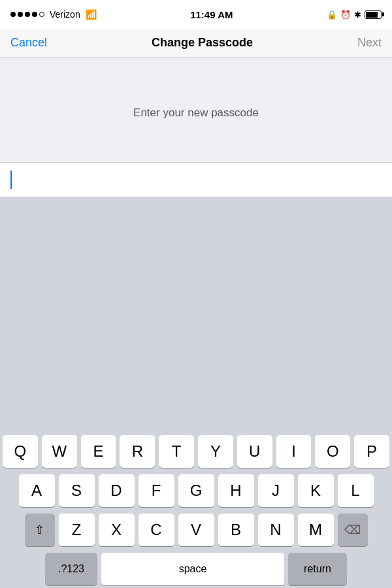 Image resolution: width=392 pixels, height=588 pixels. I want to click on prompt-text: Enter your new passcode, so click(196, 113).